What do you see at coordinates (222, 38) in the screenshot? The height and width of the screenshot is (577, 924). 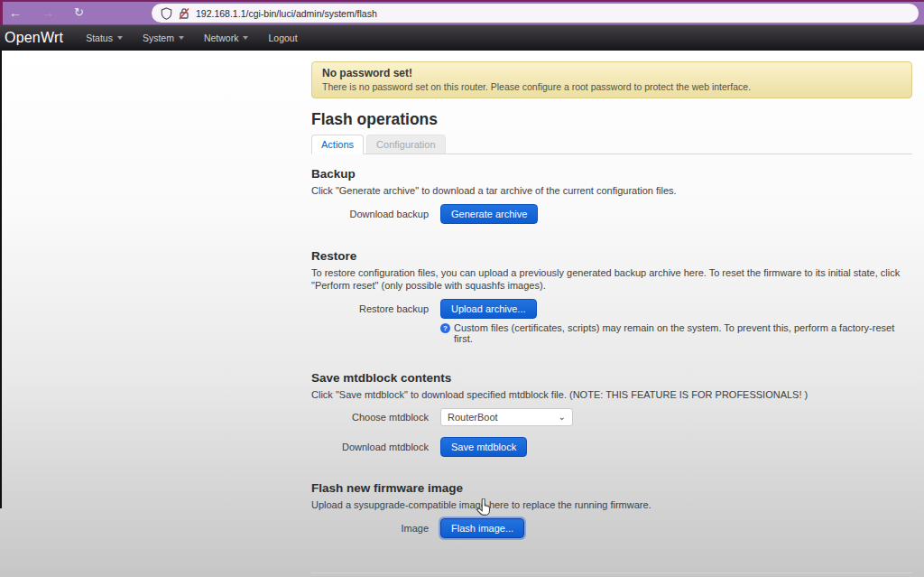 I see `nav-item-label: Network` at bounding box center [222, 38].